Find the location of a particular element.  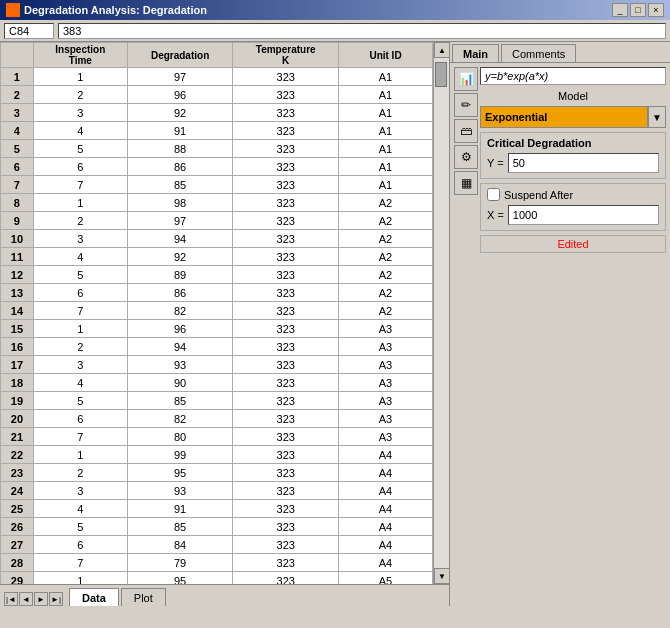

table-row: 18490323A3 is located at coordinates (217, 383).